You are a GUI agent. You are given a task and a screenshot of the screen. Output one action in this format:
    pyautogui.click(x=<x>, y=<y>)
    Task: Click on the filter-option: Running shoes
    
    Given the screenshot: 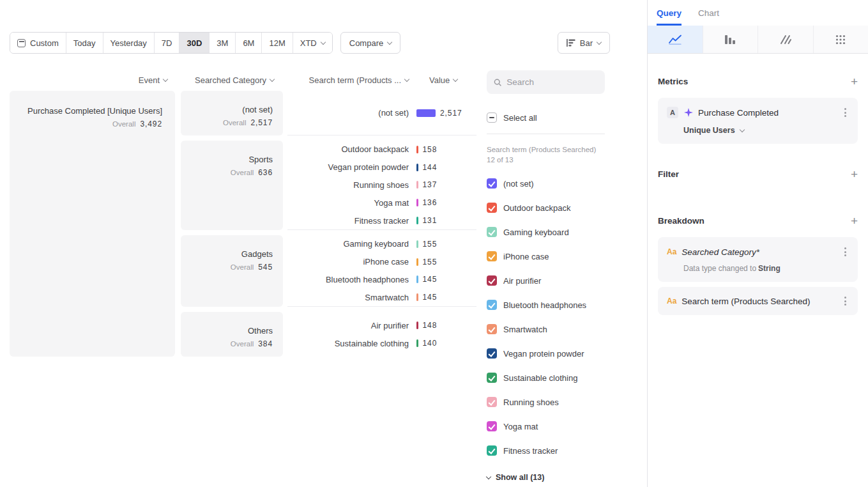 What is the action you would take?
    pyautogui.click(x=545, y=402)
    